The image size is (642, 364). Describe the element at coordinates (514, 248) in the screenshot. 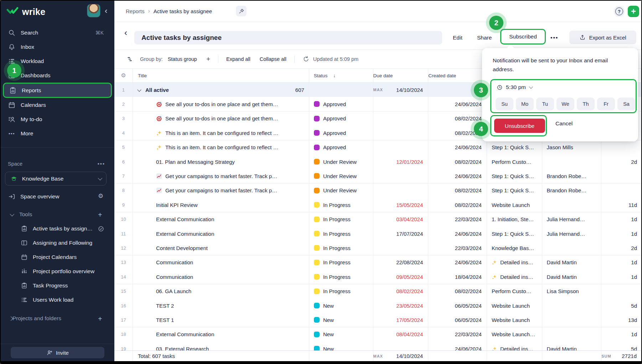

I see `parent-project-cell: Knowledge Bas…` at that location.